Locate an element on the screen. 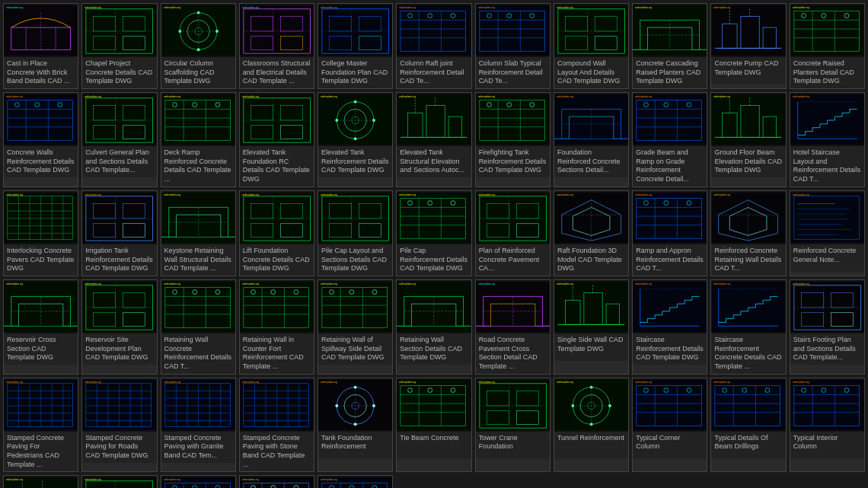  card-item: cadtemplates.org Elevated Tank Structura… is located at coordinates (434, 140).